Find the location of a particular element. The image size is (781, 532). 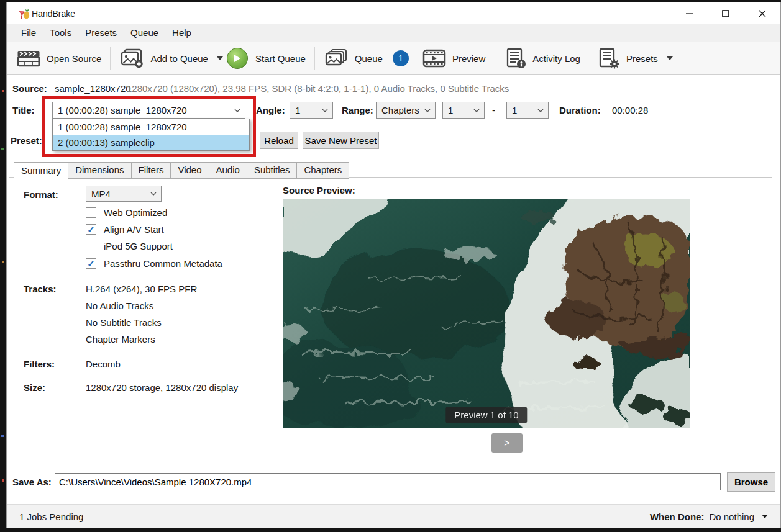

add-to-queue-icon is located at coordinates (132, 58).